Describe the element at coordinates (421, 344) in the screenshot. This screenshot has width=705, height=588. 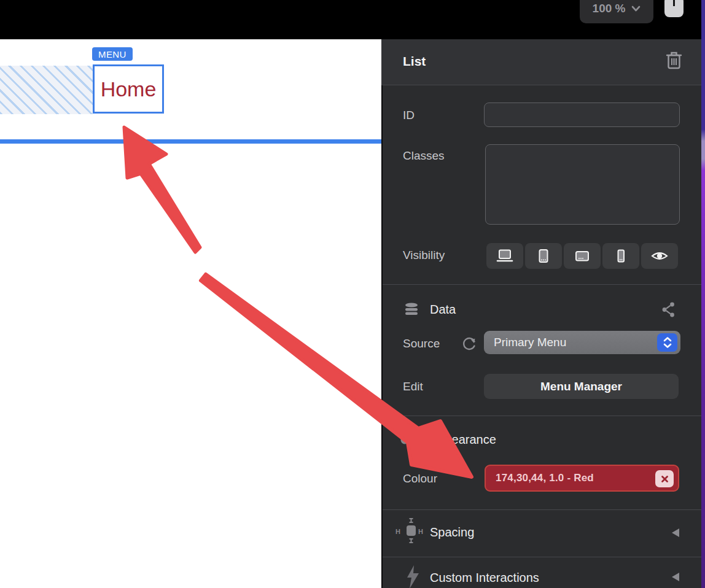
I see `source-label: Source` at that location.